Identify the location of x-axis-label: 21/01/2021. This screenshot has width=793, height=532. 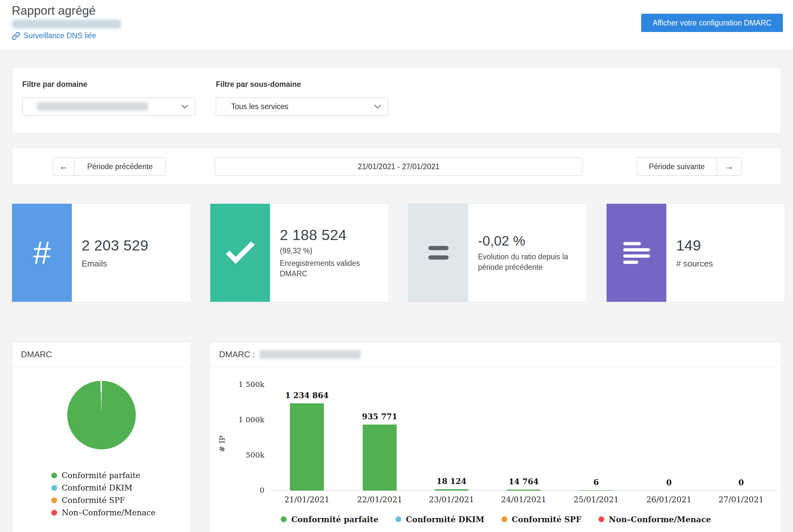
(307, 499).